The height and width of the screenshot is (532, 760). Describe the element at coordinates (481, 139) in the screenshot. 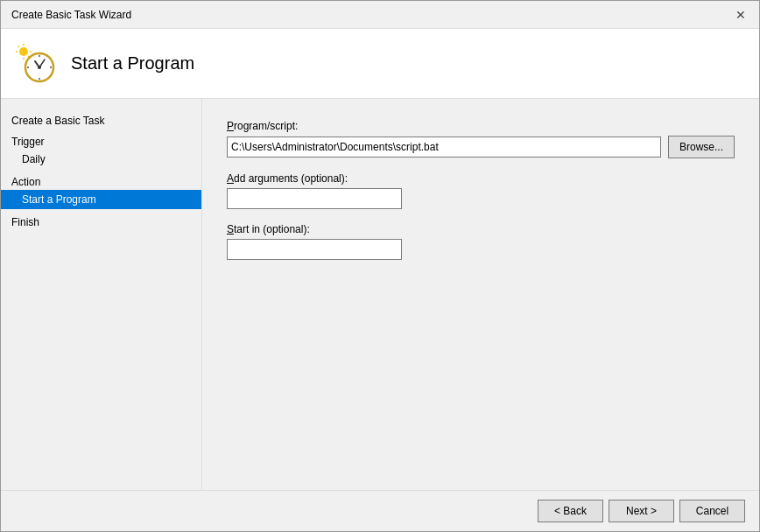

I see `program-script-row: Program/script: Browse...` at that location.